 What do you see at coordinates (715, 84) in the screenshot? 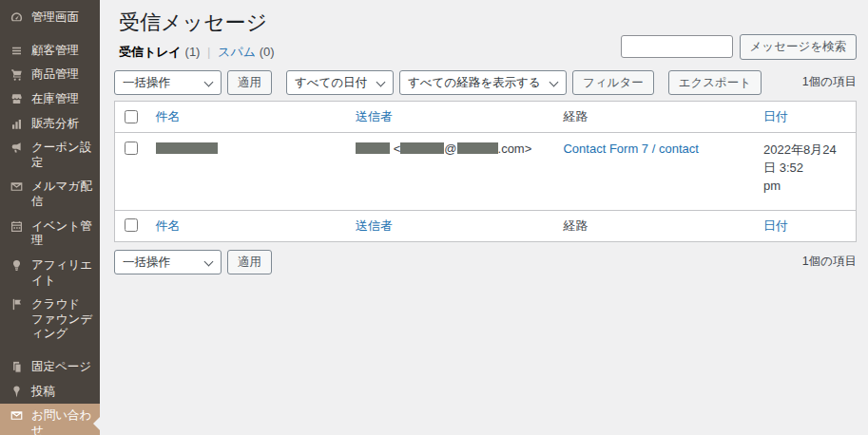
I see `export-button: エクスポート` at bounding box center [715, 84].